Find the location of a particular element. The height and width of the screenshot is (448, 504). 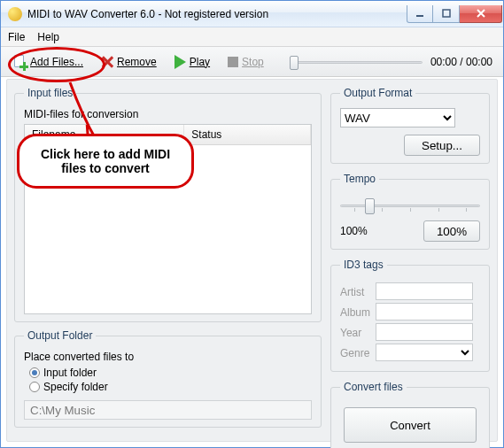

output-folder-subtext: Place converted files to is located at coordinates (168, 357).